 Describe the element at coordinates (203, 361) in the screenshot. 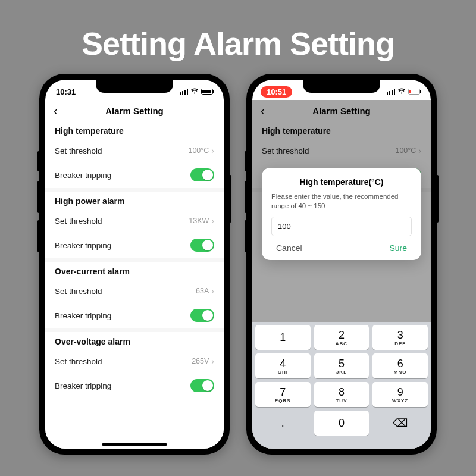

I see `row-value: 265V›` at that location.